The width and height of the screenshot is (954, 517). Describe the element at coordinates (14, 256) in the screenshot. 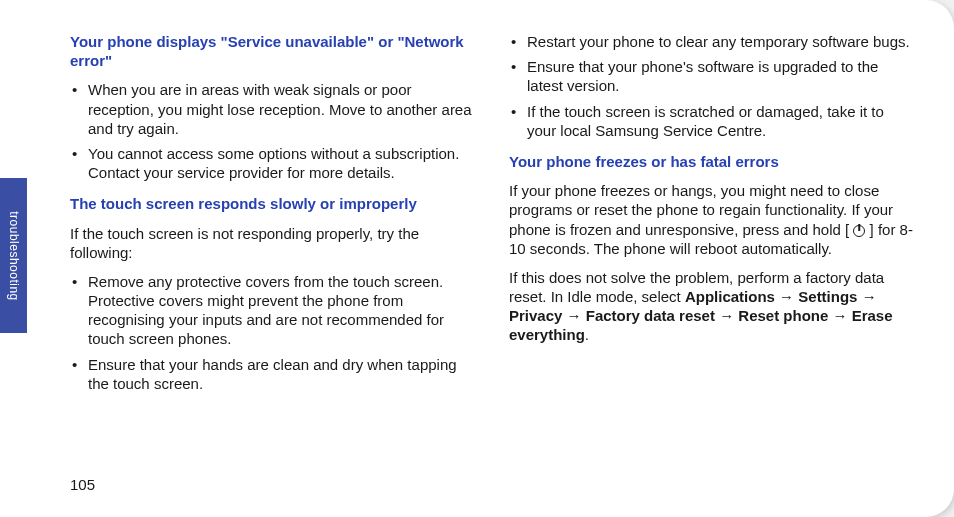

I see `section-tab: troubleshooting` at that location.